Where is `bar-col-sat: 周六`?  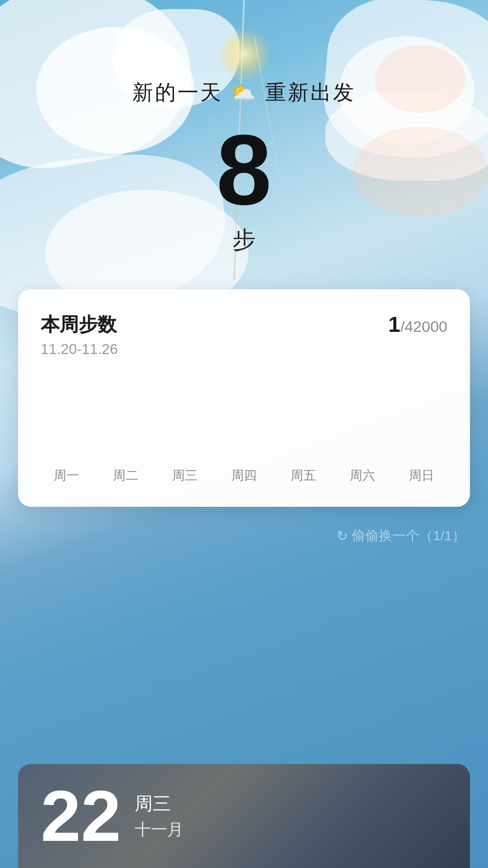
bar-col-sat: 周六 is located at coordinates (362, 472).